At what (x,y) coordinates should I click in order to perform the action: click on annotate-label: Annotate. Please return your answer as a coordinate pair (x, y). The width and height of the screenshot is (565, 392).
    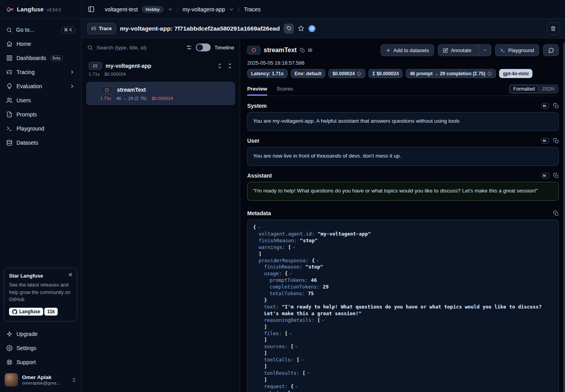
    Looking at the image, I should click on (461, 50).